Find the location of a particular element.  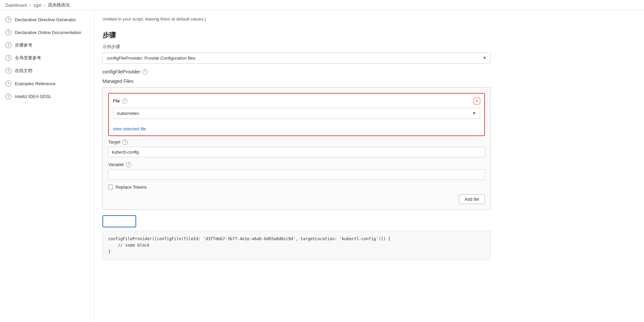

sidebar-item-examples-reference: ? Examples Reference is located at coordinates (47, 84).